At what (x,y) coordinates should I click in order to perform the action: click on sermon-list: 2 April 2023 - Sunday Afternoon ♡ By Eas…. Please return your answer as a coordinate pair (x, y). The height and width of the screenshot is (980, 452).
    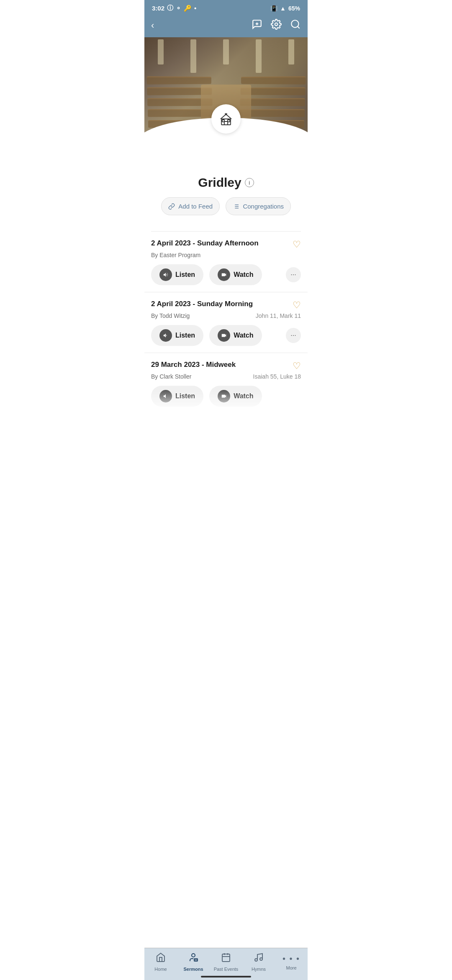
    Looking at the image, I should click on (226, 322).